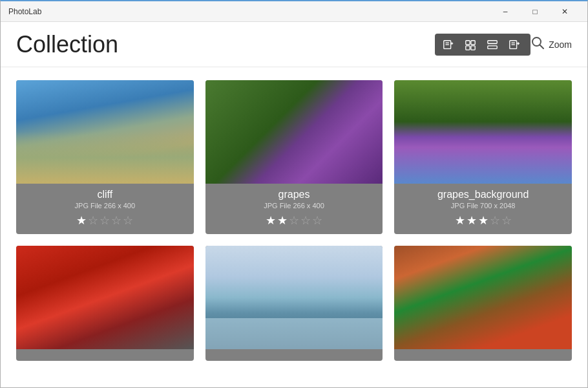 This screenshot has height=388, width=588. I want to click on photo-thumb-water, so click(295, 297).